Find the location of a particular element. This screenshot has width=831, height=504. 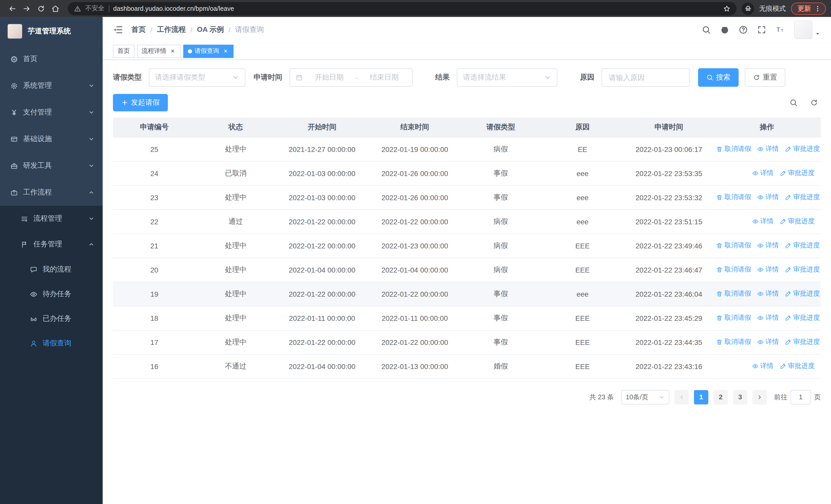

search-button: 搜索 is located at coordinates (718, 78).